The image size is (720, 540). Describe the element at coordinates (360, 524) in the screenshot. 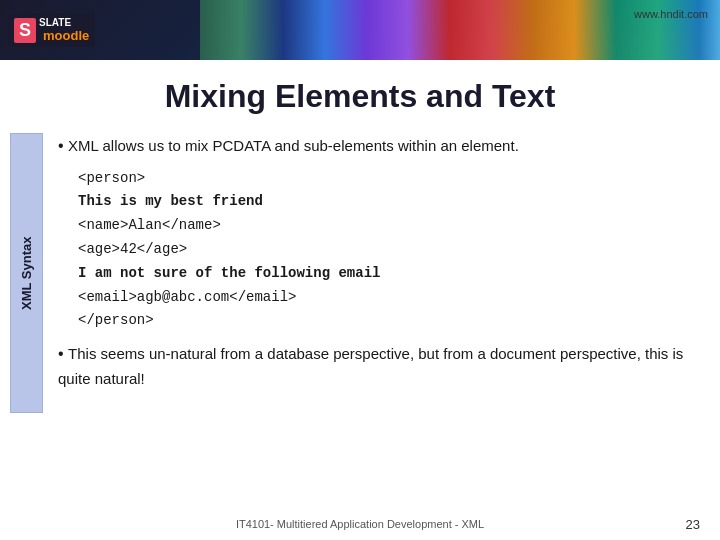

I see `footer-text: IT4101- Multitiered Application Developm…` at that location.